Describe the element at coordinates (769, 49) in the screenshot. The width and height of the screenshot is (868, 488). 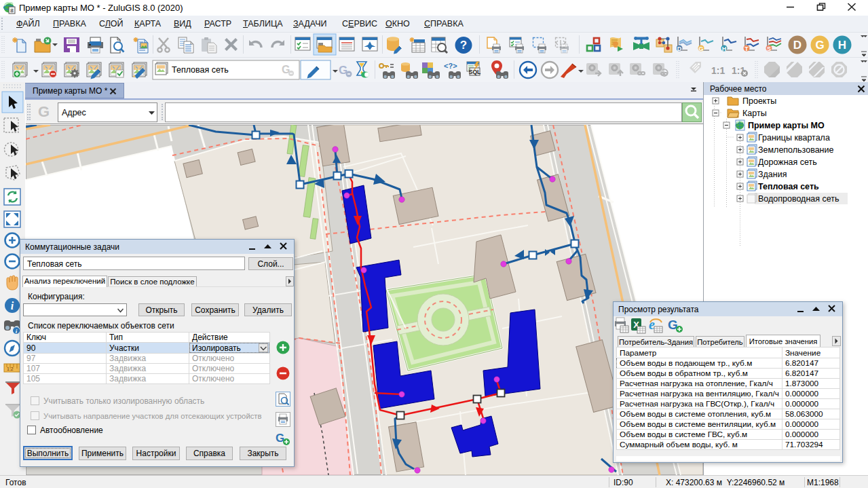
I see `svg-text: S` at that location.